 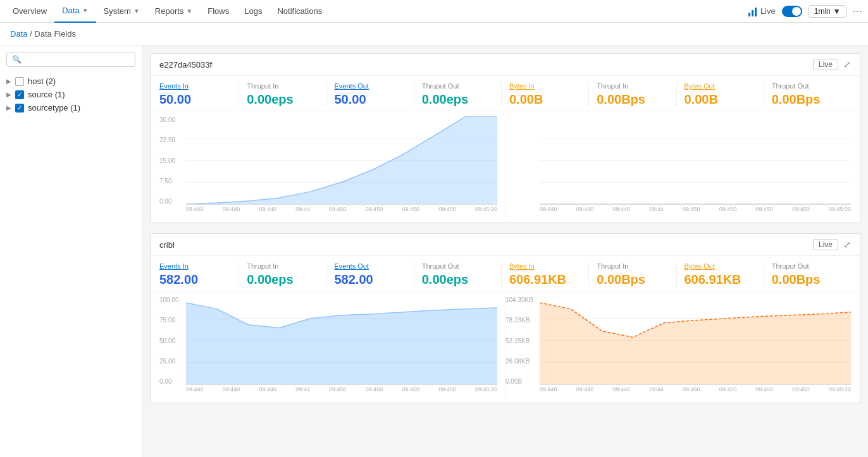 I want to click on card-2-header: cribl Live ⤢, so click(x=505, y=245).